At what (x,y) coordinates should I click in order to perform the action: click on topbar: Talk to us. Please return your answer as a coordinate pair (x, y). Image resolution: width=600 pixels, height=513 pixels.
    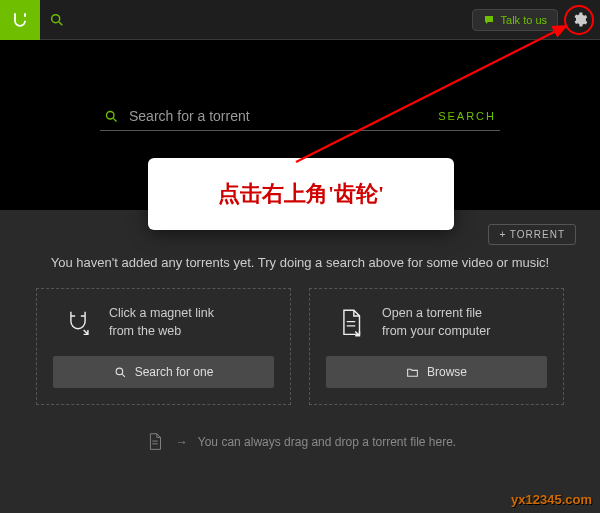
    Looking at the image, I should click on (300, 20).